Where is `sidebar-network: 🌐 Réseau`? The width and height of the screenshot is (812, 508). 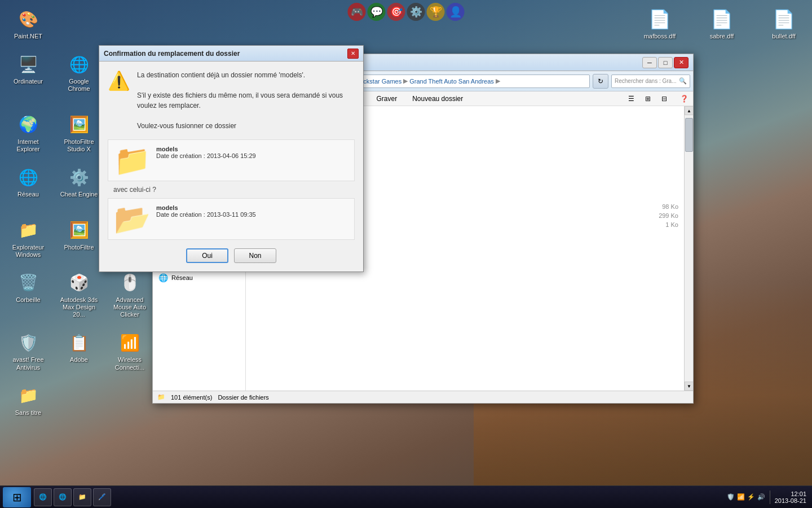
sidebar-network: 🌐 Réseau is located at coordinates (199, 278).